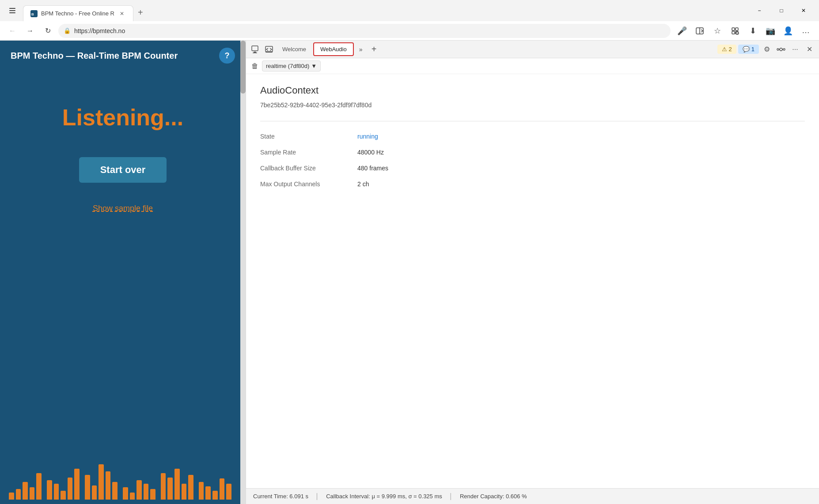 The image size is (819, 504). Describe the element at coordinates (533, 496) in the screenshot. I see `devtools-statusbar: Current Time: 6.091 s │ Callback Interva…` at that location.